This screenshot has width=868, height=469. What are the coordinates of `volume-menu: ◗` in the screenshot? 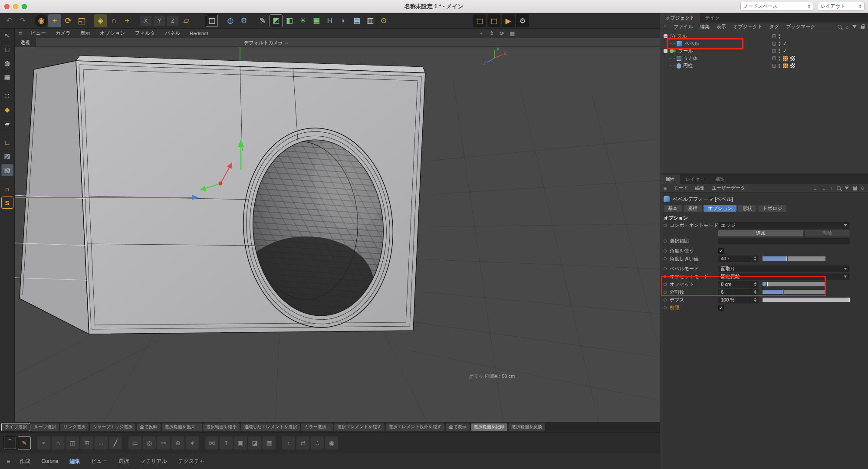 It's located at (343, 21).